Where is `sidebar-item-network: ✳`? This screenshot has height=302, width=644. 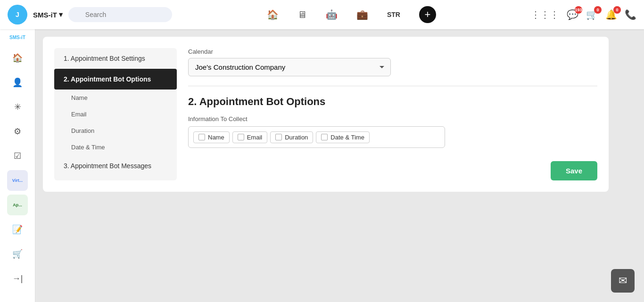
sidebar-item-network: ✳ is located at coordinates (17, 107).